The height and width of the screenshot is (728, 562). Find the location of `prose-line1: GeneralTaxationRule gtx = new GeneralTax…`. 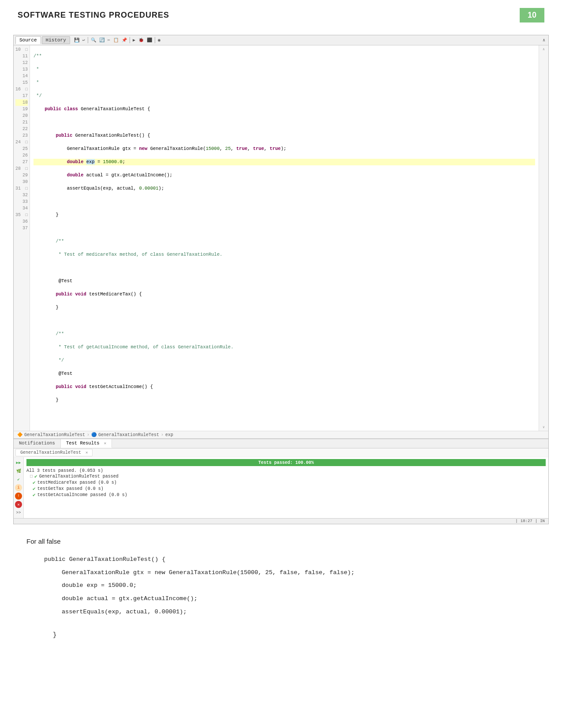

prose-line1: GeneralTaxationRule gtx = new GeneralTax… is located at coordinates (290, 573).